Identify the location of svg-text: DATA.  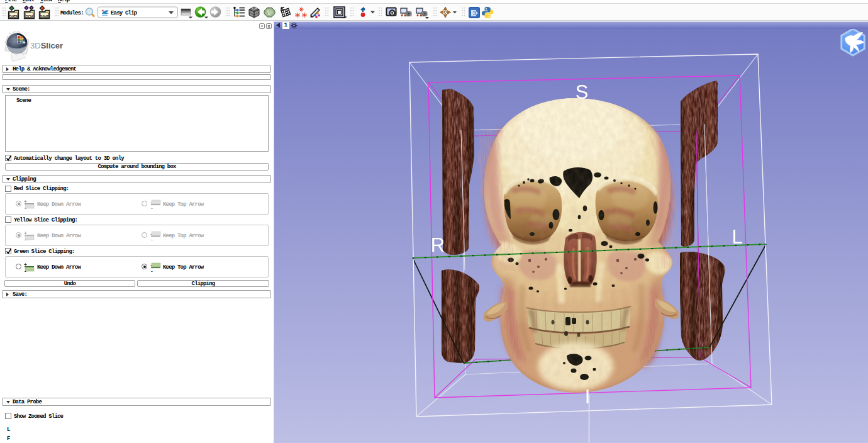
(14, 16).